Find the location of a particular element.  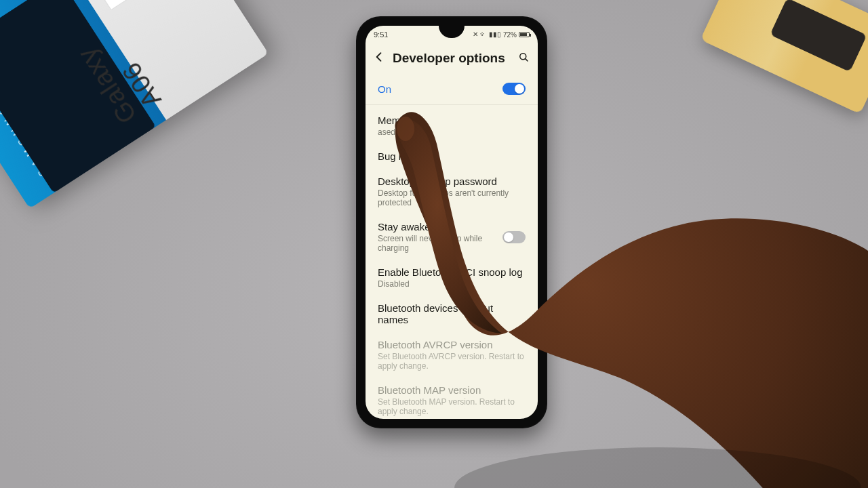

master-toggle-label: On is located at coordinates (384, 89).